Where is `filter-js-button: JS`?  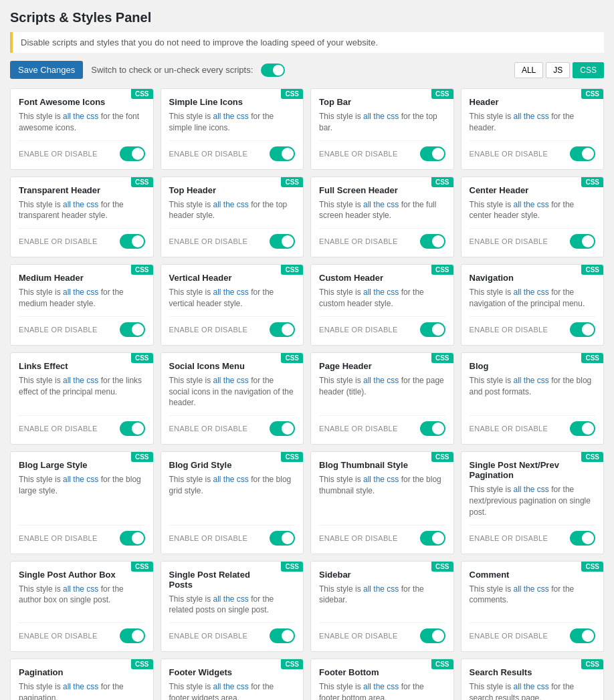
filter-js-button: JS is located at coordinates (558, 70).